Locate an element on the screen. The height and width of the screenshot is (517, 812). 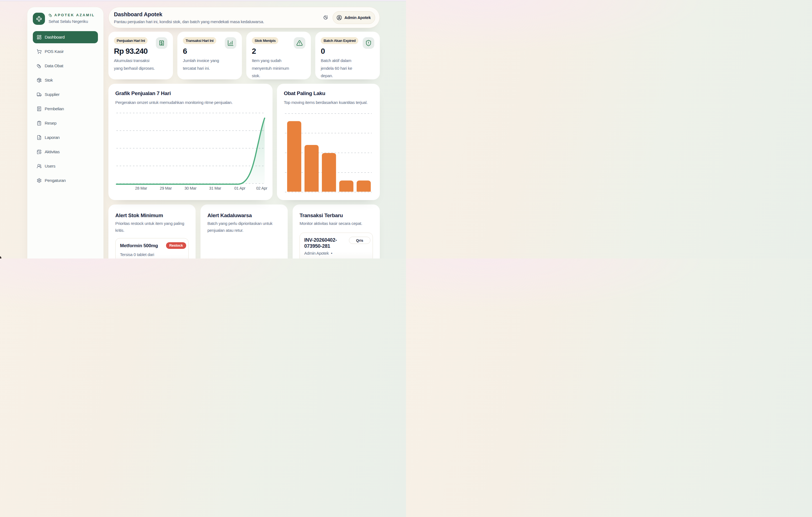
svg-text: 31 Mar is located at coordinates (215, 188).